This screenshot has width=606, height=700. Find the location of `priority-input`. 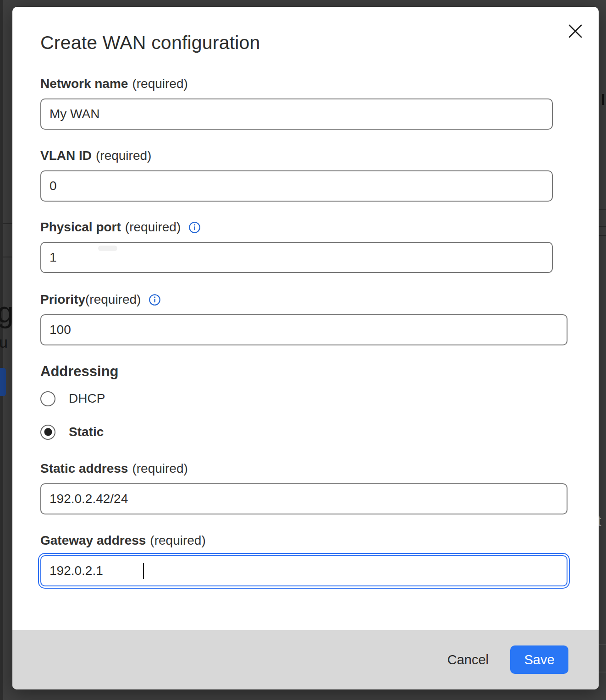

priority-input is located at coordinates (304, 330).